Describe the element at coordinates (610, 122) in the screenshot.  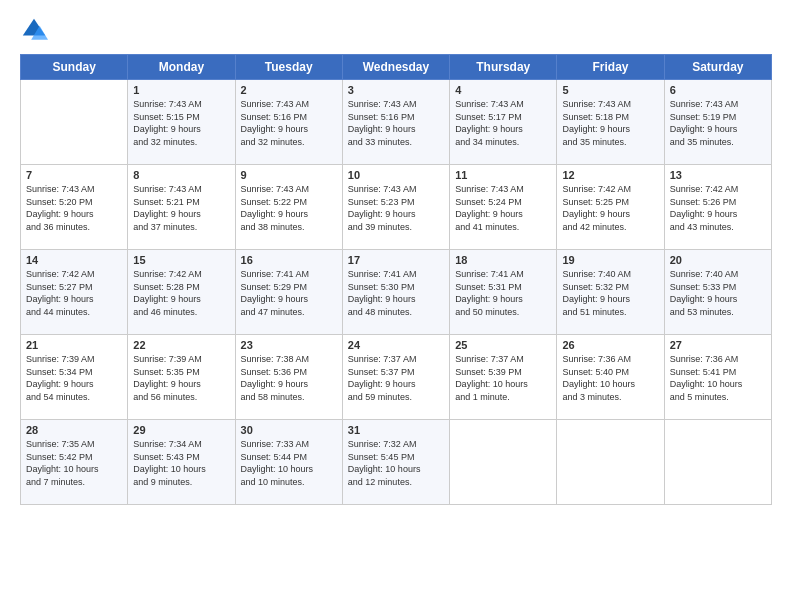
I see `calendar-cell: 5Sunrise: 7:43 AM Sunset: 5:18 PM Daylig…` at that location.